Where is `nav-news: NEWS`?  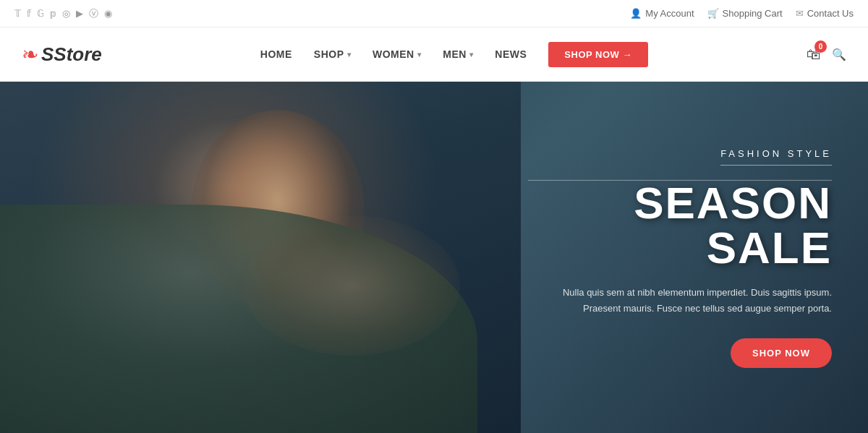
nav-news: NEWS is located at coordinates (511, 54).